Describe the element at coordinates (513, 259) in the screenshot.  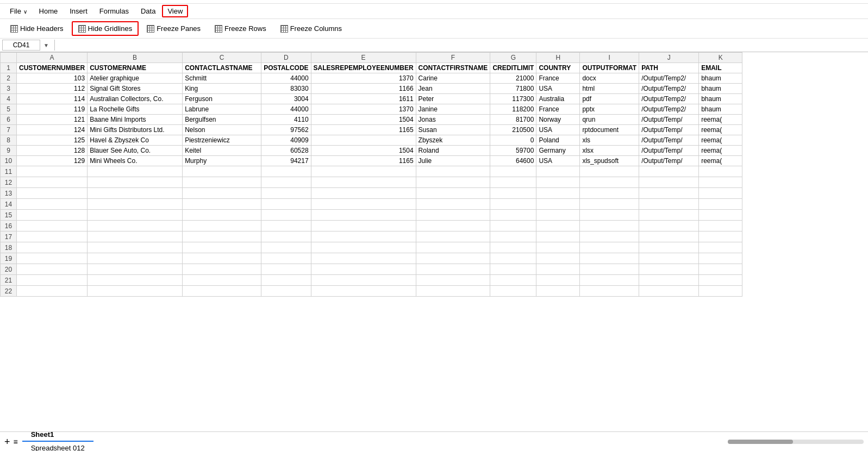
I see `cell-G19` at that location.